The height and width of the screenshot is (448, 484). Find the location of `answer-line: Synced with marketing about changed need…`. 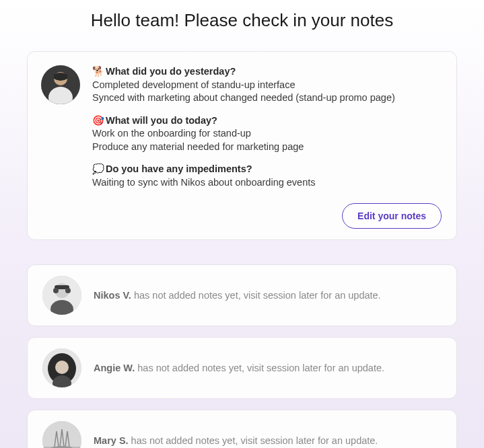

answer-line: Synced with marketing about changed need… is located at coordinates (267, 98).